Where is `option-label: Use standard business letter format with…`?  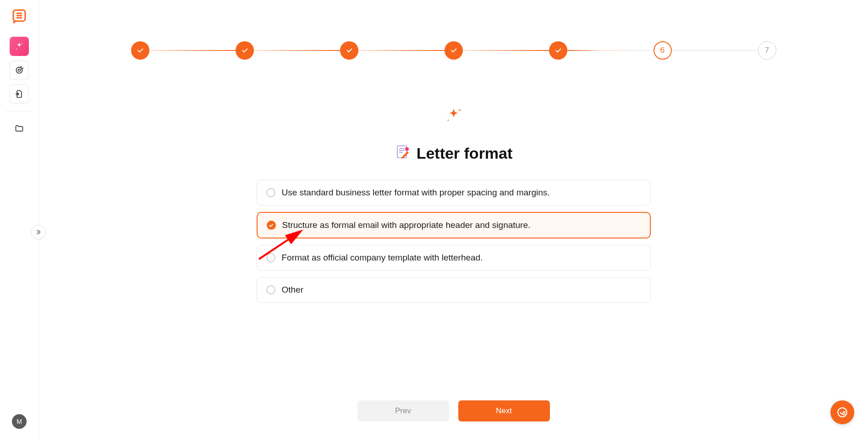
option-label: Use standard business letter format with… is located at coordinates (416, 193).